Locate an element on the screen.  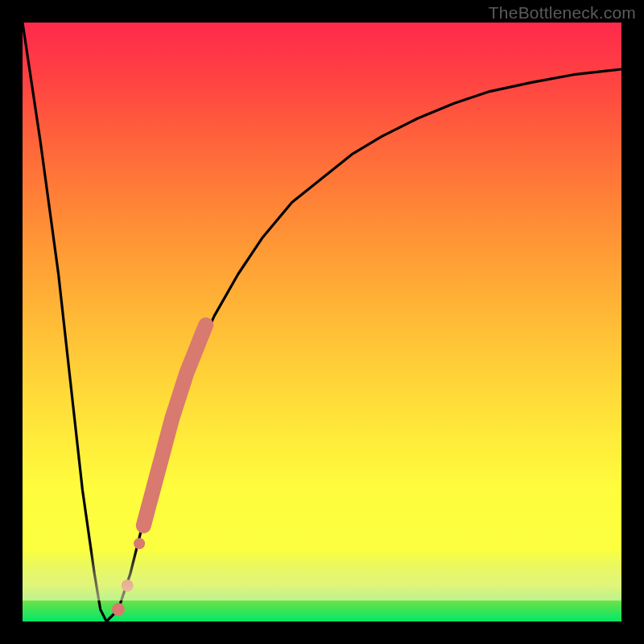
highlight-dots is located at coordinates (159, 470).